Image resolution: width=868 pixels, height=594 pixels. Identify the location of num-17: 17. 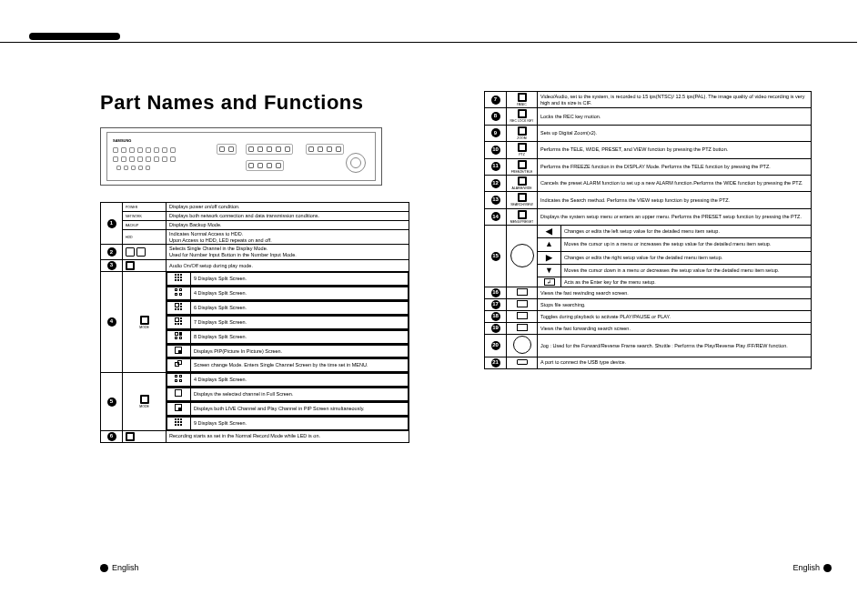
(496, 306).